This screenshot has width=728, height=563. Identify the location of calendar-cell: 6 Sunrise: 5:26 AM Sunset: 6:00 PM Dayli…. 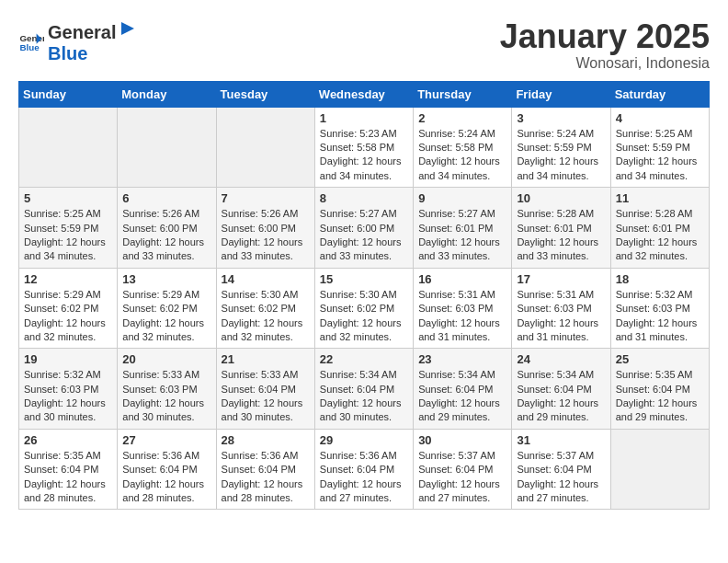
(167, 228).